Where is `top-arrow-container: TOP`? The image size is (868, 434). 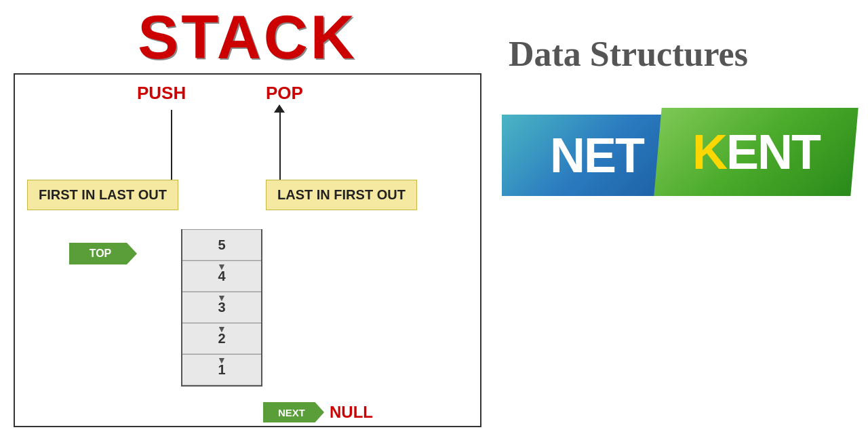 top-arrow-container: TOP is located at coordinates (103, 254).